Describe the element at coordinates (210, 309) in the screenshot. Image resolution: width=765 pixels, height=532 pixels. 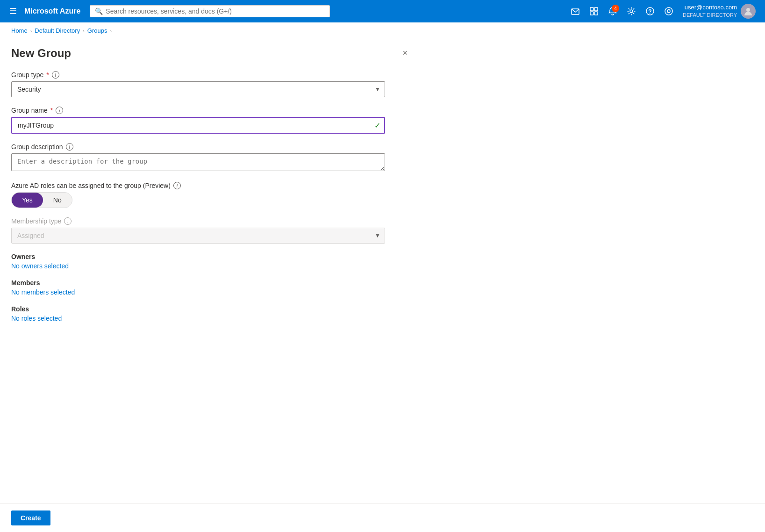
I see `roles-label: Roles` at that location.